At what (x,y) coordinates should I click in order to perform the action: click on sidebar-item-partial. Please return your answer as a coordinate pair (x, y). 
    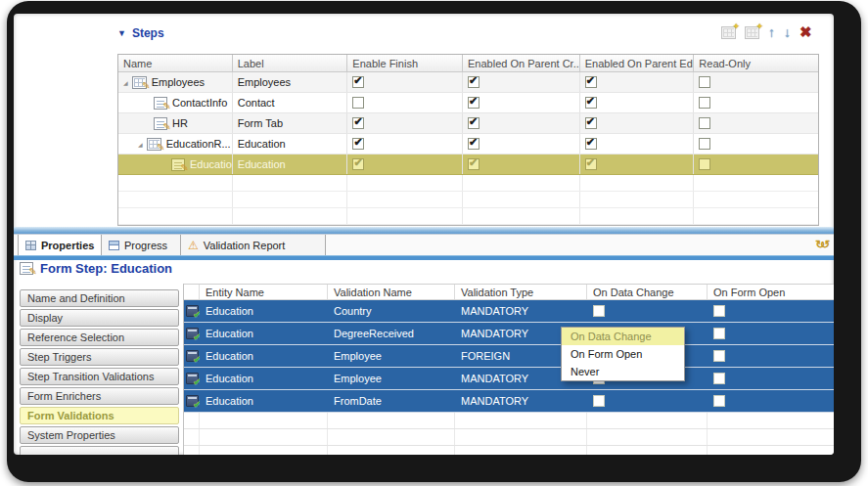
    Looking at the image, I should click on (100, 450).